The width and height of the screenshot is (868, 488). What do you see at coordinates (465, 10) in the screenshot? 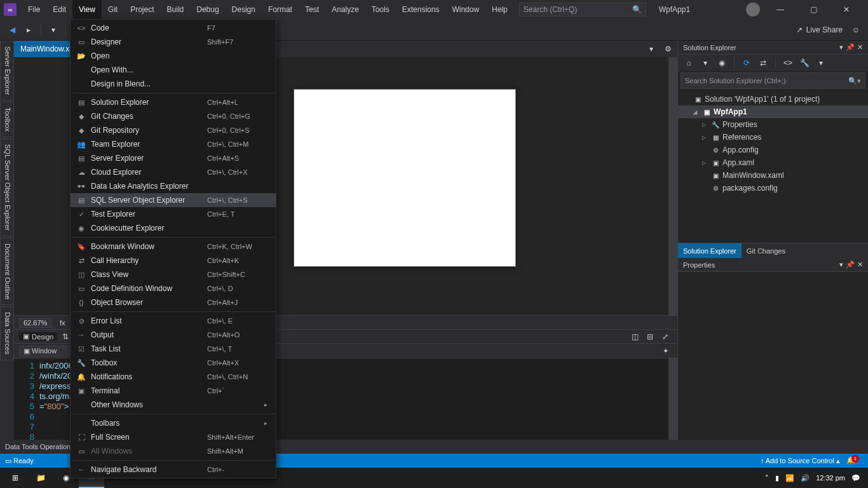
I see `menu-window: Window` at bounding box center [465, 10].